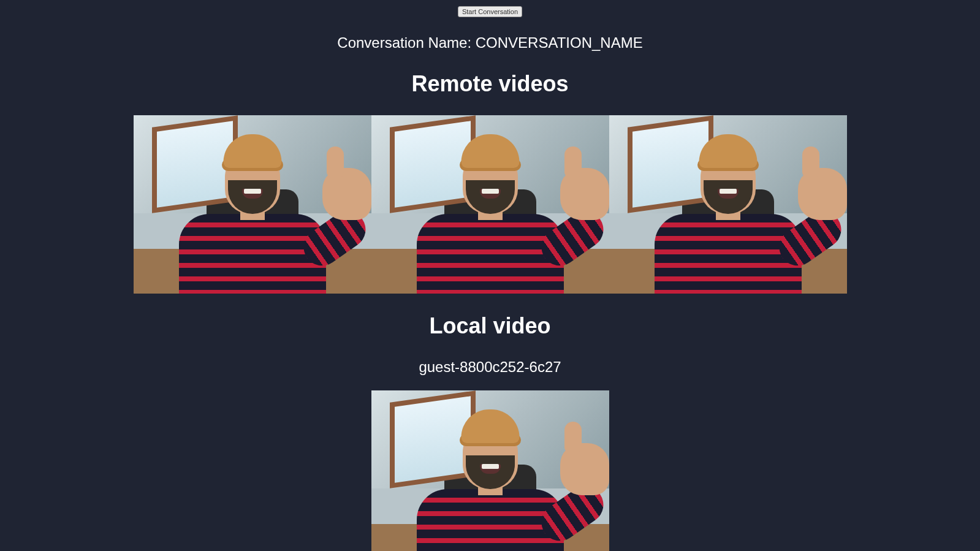  Describe the element at coordinates (490, 84) in the screenshot. I see `remote-videos-heading: Remote videos` at that location.